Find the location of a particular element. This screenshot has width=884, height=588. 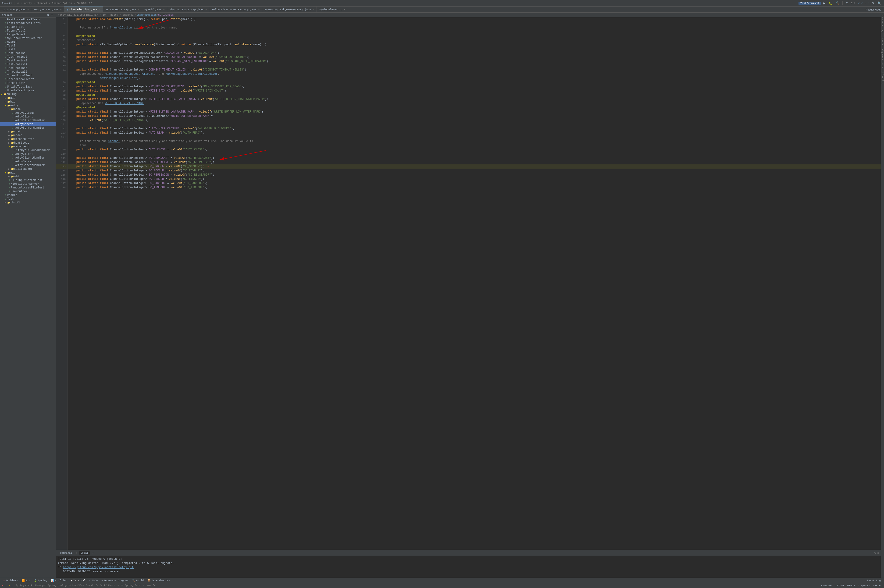

sidebar-item-UnsafeTest2: JUnsafeTest2.java is located at coordinates (28, 91).